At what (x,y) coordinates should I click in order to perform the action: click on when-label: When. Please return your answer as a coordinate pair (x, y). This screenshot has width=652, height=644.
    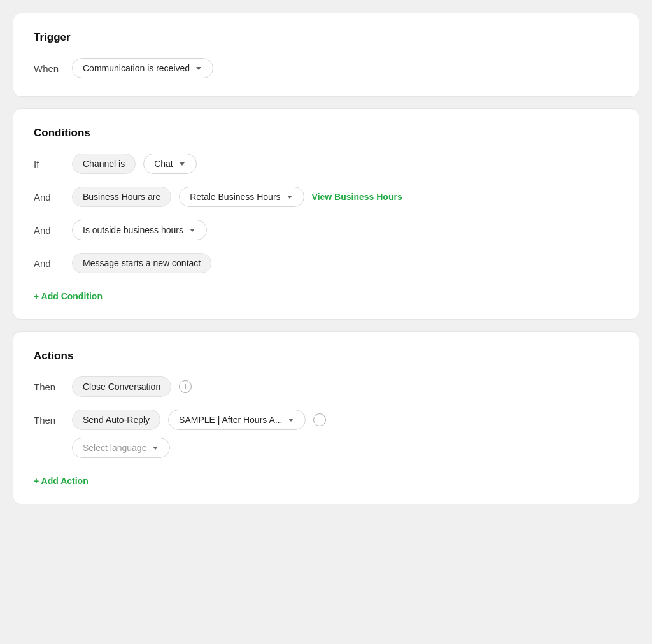
    Looking at the image, I should click on (49, 69).